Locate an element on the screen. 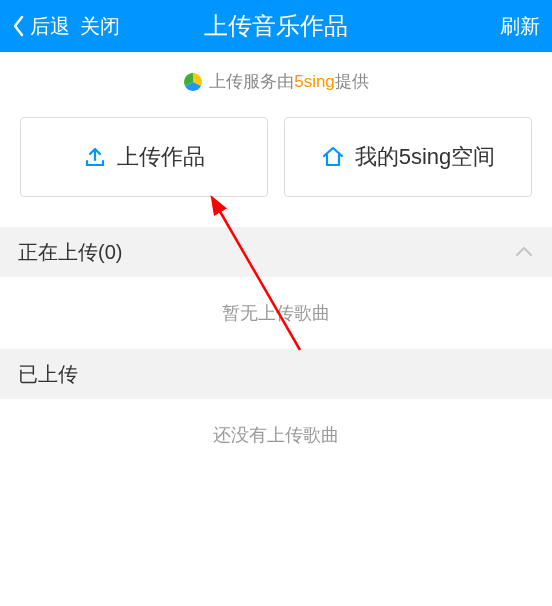  provider-prefix: 上传服务由 is located at coordinates (252, 82).